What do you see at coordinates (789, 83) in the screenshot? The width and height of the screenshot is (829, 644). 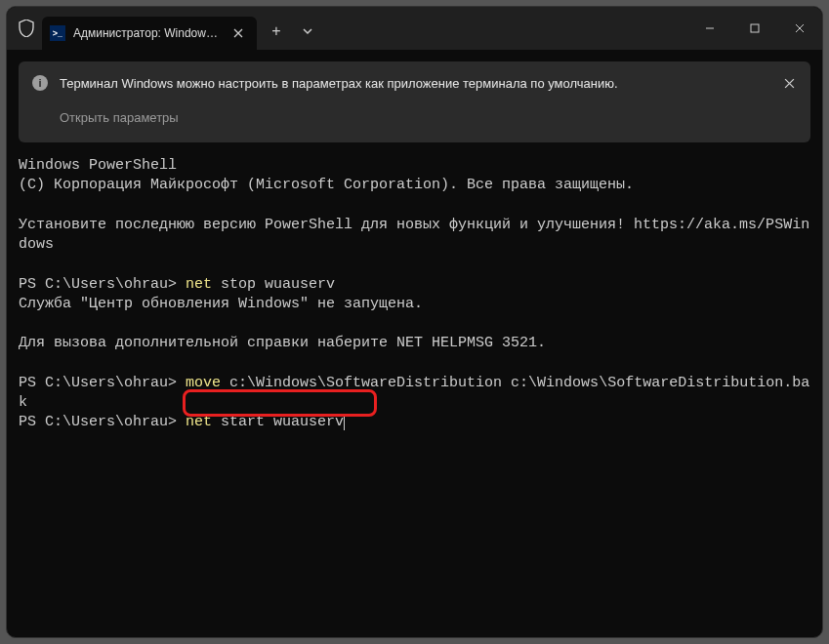 I see `info-close-button` at bounding box center [789, 83].